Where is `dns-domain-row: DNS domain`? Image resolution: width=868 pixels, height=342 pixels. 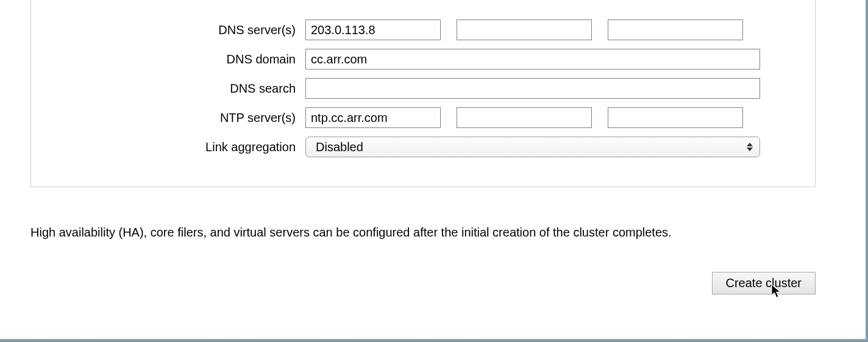
dns-domain-row: DNS domain is located at coordinates (423, 59).